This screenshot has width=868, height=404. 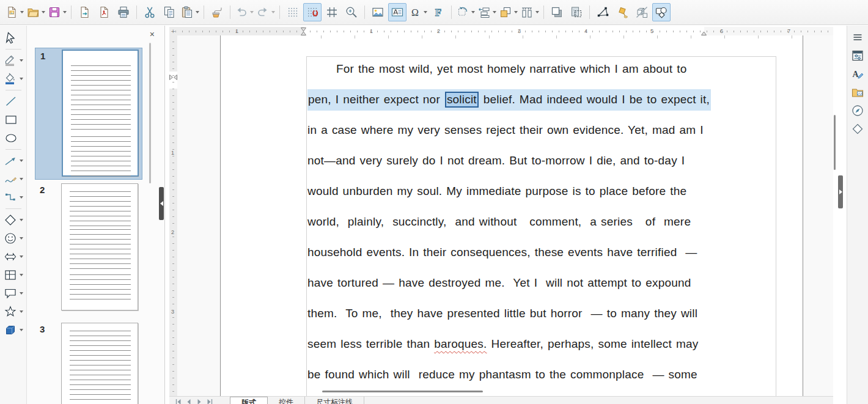 What do you see at coordinates (13, 257) in the screenshot?
I see `block-arrows-button` at bounding box center [13, 257].